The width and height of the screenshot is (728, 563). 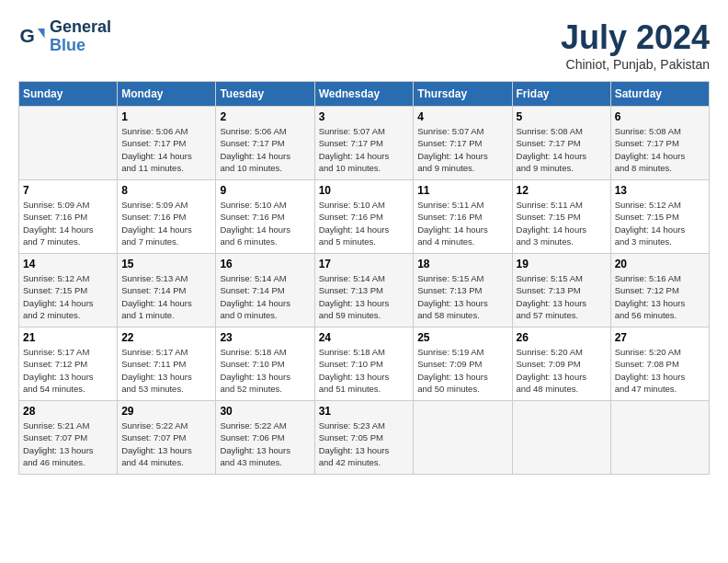 I want to click on day-number: 8, so click(x=166, y=190).